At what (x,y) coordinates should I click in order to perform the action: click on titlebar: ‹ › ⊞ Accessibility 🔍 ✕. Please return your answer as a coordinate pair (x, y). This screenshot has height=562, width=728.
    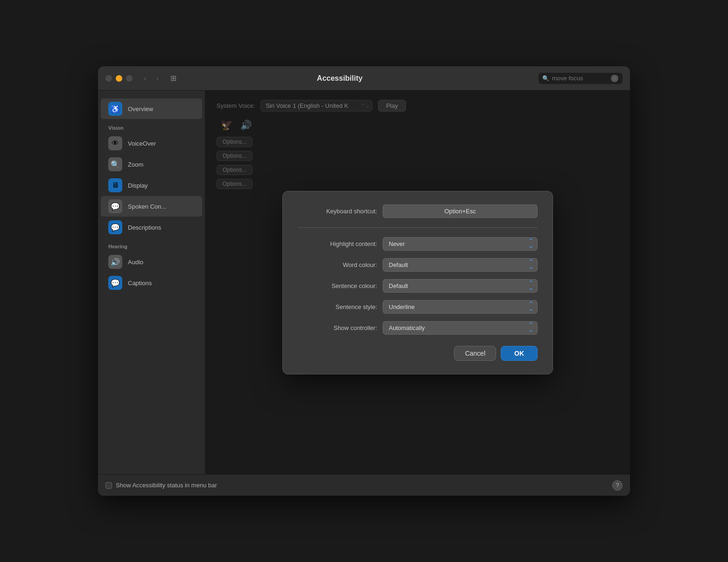
    Looking at the image, I should click on (364, 78).